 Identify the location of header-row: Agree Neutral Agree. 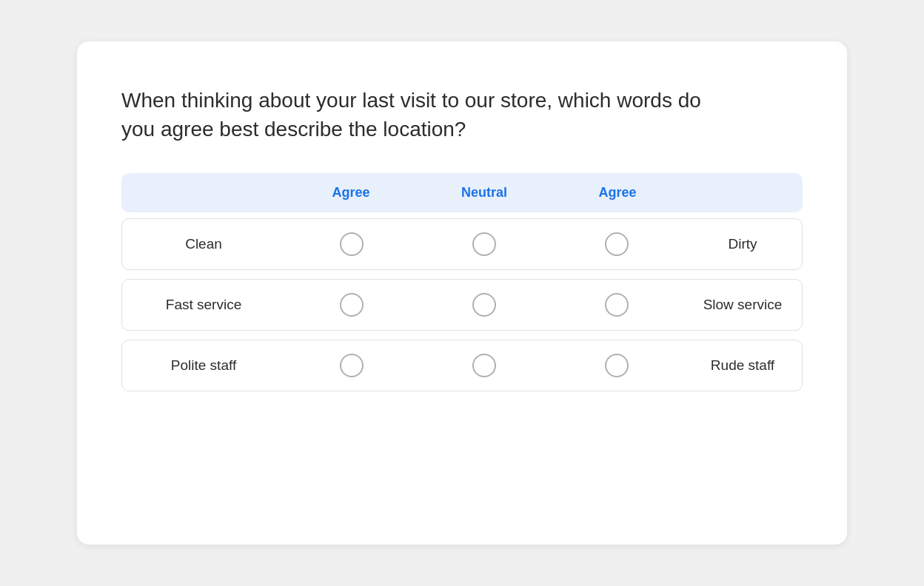
(462, 192).